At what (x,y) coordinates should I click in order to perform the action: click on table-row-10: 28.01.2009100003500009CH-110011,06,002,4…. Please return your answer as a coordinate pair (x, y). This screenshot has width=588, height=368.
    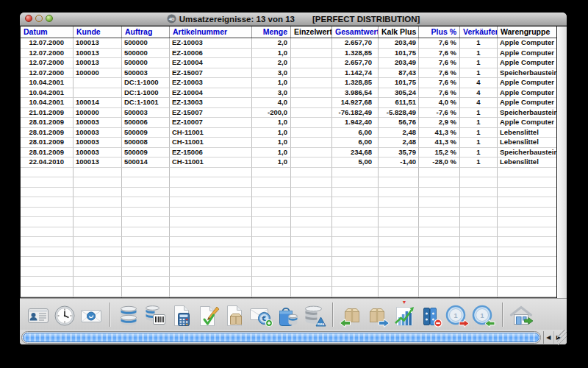
    Looking at the image, I should click on (288, 133).